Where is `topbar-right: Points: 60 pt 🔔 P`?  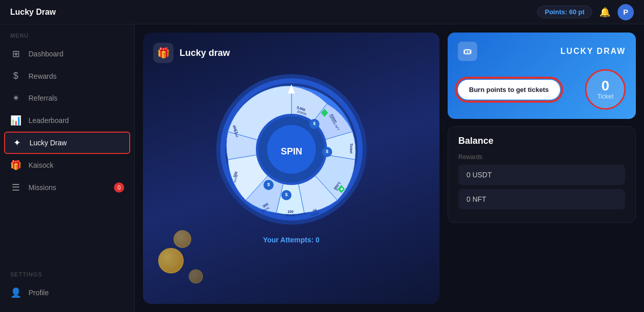 topbar-right: Points: 60 pt 🔔 P is located at coordinates (586, 12).